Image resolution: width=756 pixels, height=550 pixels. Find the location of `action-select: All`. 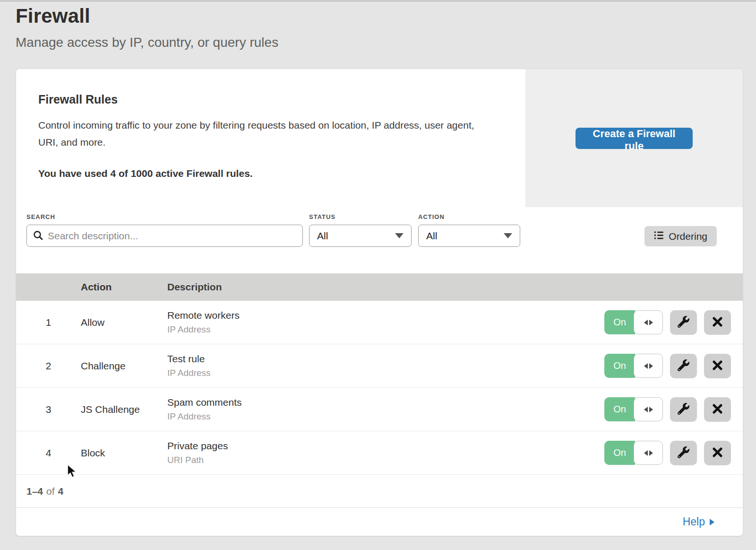

action-select: All is located at coordinates (469, 236).